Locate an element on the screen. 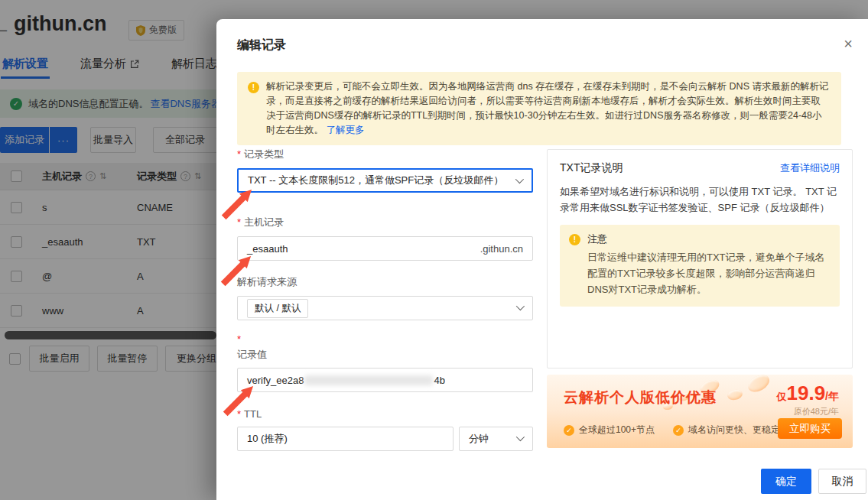 This screenshot has height=500, width=868. help-description: 如果希望对域名进行标识和说明，可以使用 TXT 记录。 TXT 记录常用来做SS… is located at coordinates (700, 200).